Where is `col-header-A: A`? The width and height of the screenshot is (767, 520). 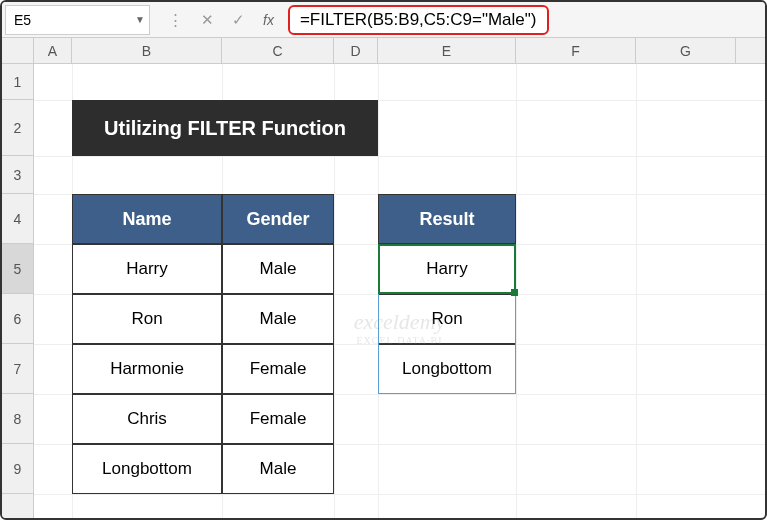
col-header-A: A is located at coordinates (53, 50).